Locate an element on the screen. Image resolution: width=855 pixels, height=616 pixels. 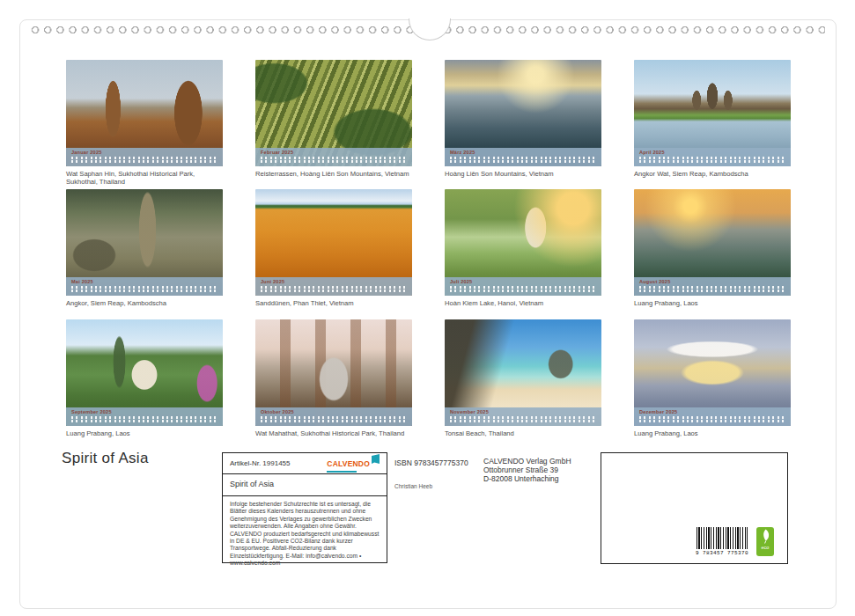
mini-calendar-strip: November 2025 is located at coordinates (523, 417).